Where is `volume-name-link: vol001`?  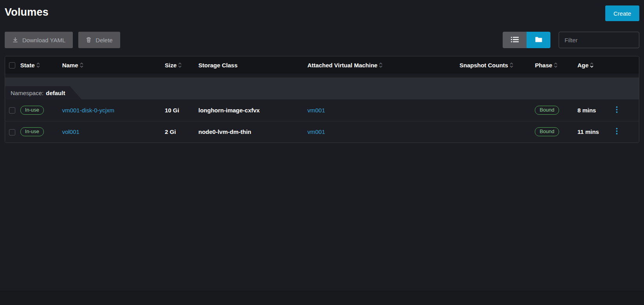 volume-name-link: vol001 is located at coordinates (71, 132).